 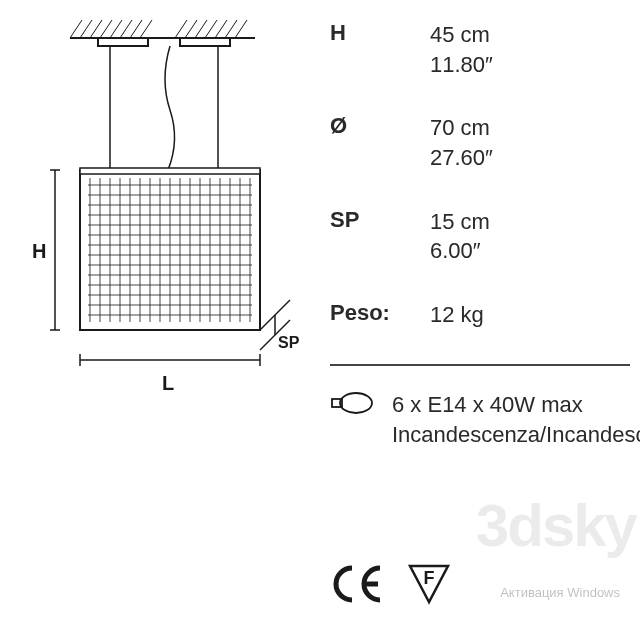 What do you see at coordinates (530, 158) in the screenshot?
I see `spec-d-imperial: 27.60″` at bounding box center [530, 158].